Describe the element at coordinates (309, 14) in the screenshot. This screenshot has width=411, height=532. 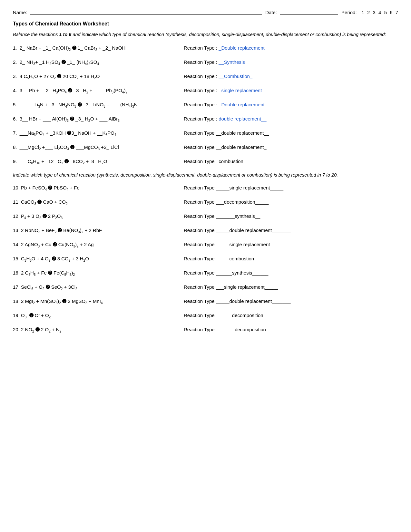
I see `date-line` at that location.